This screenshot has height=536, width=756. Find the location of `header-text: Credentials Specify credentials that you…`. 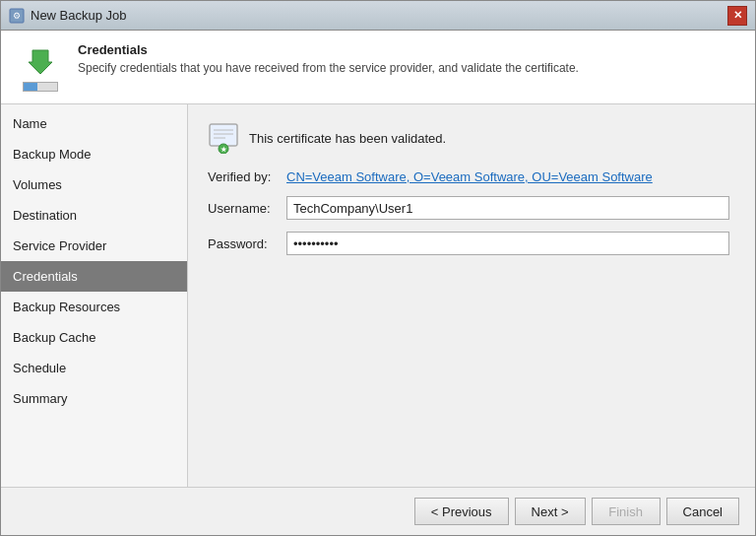

header-text: Credentials Specify credentials that you… is located at coordinates (409, 59).